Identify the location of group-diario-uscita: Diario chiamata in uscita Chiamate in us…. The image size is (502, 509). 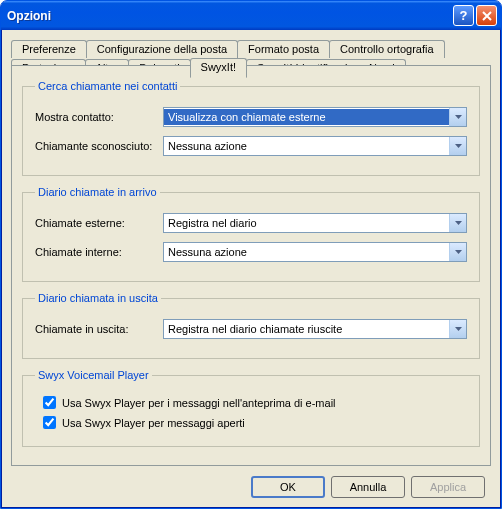
(251, 326).